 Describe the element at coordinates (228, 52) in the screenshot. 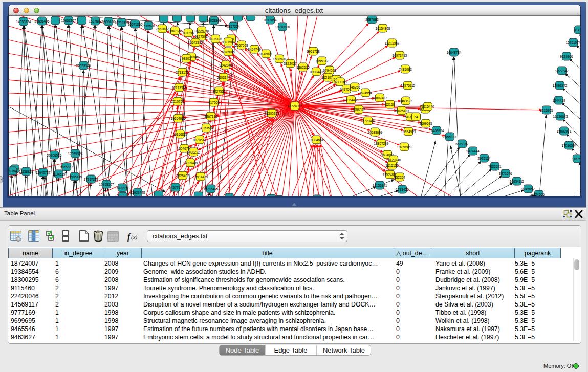

I see `svg-text: 5875685` at that location.